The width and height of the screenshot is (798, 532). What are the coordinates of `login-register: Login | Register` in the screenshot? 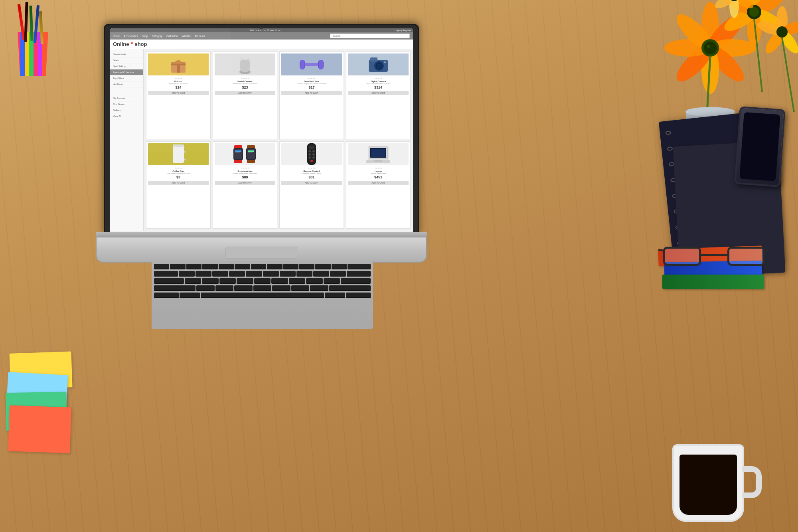 It's located at (403, 30).